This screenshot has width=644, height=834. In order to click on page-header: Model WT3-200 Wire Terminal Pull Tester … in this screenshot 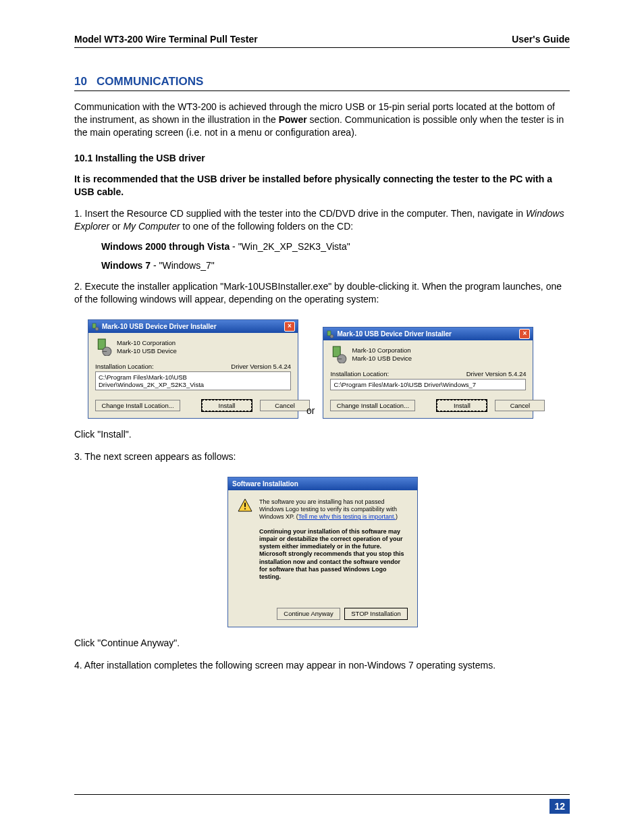, I will do `click(322, 41)`.